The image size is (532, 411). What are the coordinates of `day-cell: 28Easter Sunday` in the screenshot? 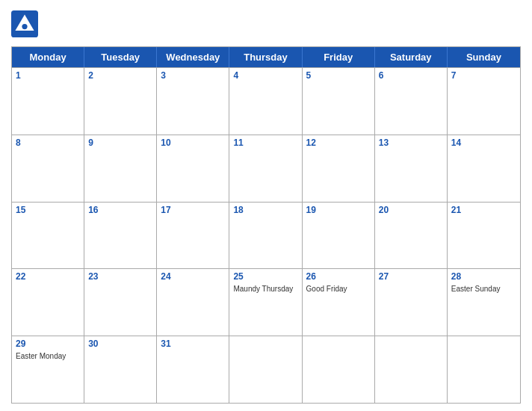 It's located at (484, 302).